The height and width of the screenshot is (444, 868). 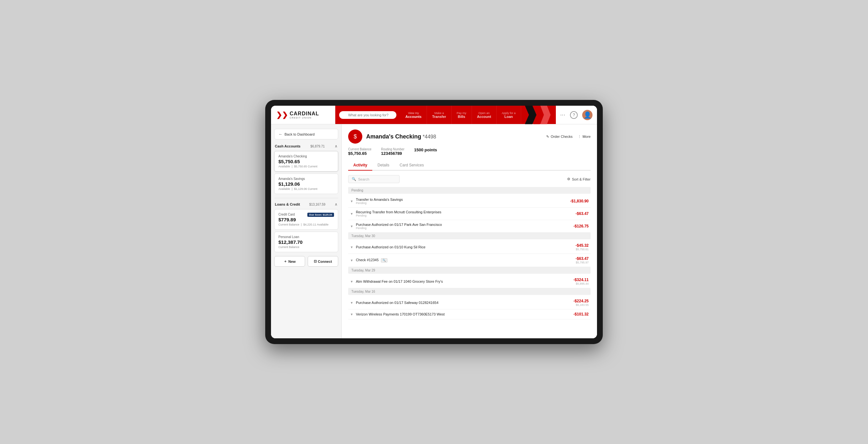 What do you see at coordinates (384, 261) in the screenshot?
I see `check-image-icon: 🔍` at bounding box center [384, 261].